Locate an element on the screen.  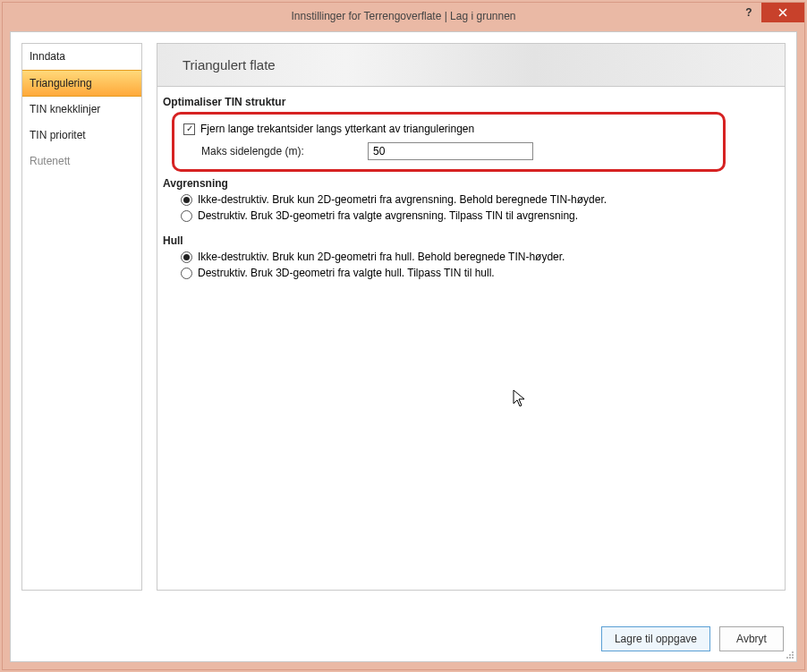
sidebar-item-tin-prioritet: TIN prioritet is located at coordinates (82, 136).